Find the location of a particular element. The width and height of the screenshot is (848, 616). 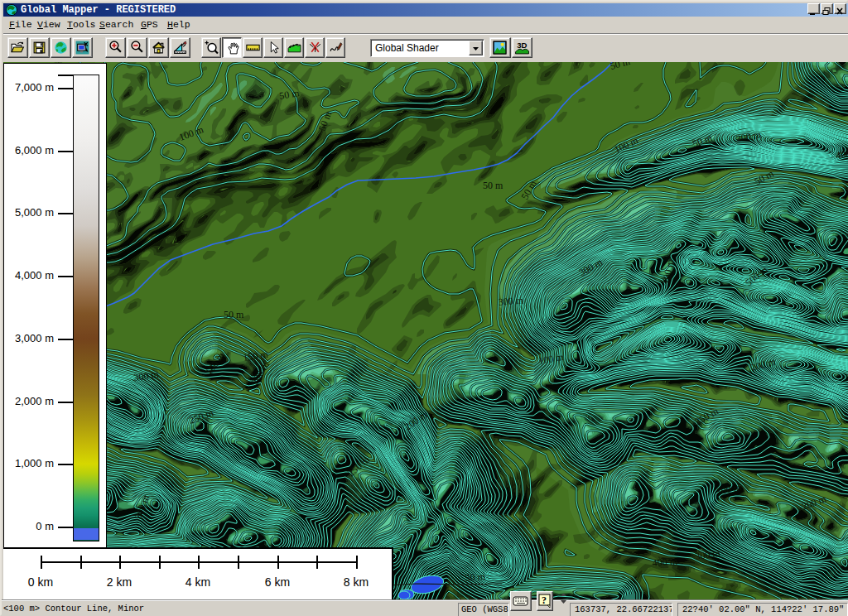

svg-text: 3D is located at coordinates (522, 45).